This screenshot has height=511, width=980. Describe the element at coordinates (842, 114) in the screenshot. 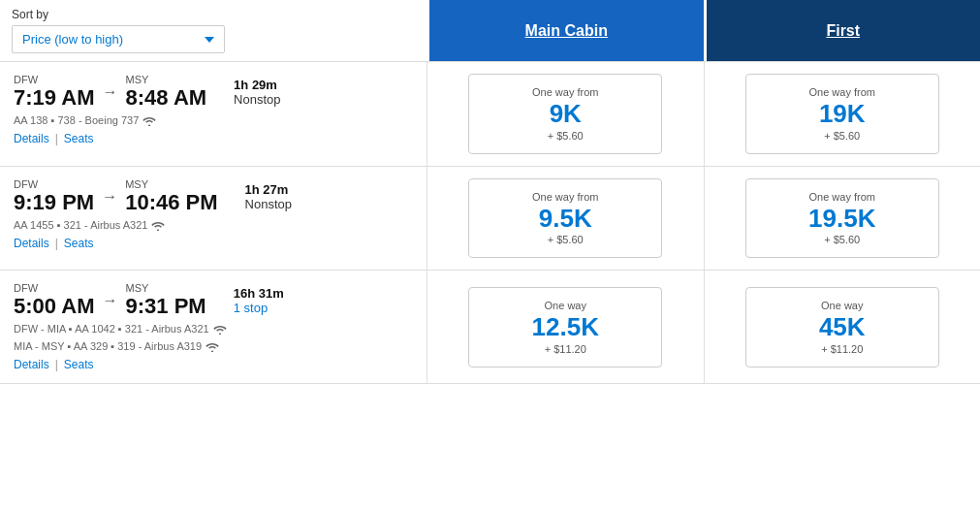

I see `first-price-amount: 19K` at that location.